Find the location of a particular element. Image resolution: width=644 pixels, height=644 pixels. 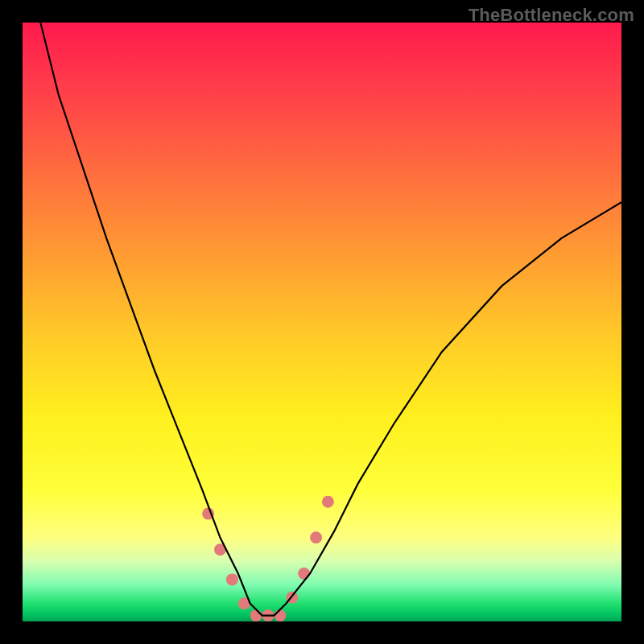

marker-series is located at coordinates (268, 559).